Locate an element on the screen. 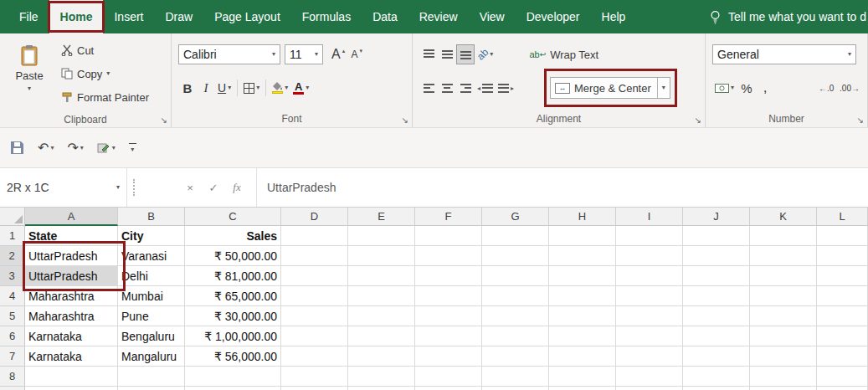  cell-E4 is located at coordinates (382, 296).